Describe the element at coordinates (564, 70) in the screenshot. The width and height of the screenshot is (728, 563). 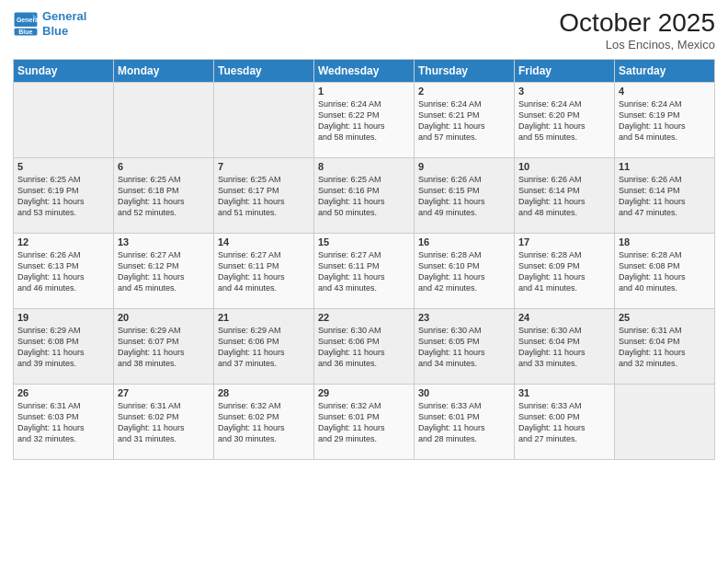
I see `weekday-header-friday: Friday` at that location.